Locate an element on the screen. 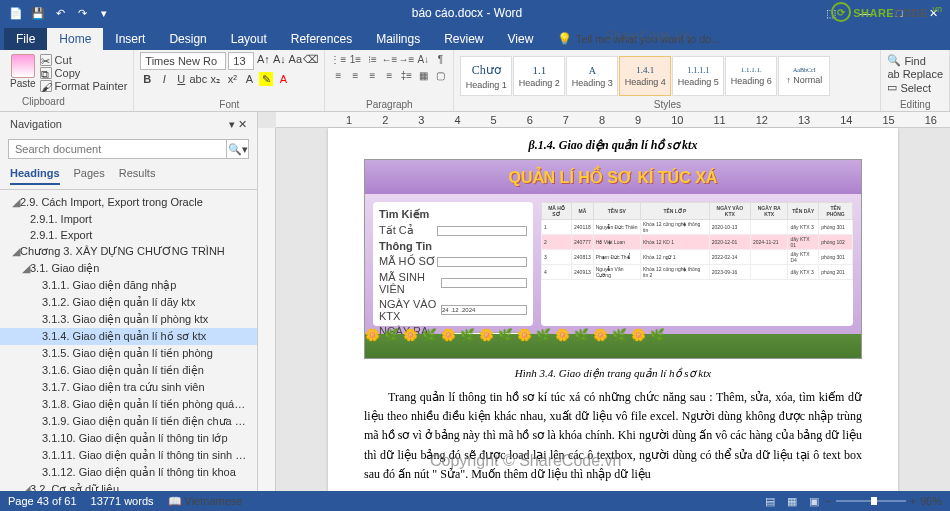 Image resolution: width=950 pixels, height=511 pixels. navtab-pages: Pages is located at coordinates (90, 176).